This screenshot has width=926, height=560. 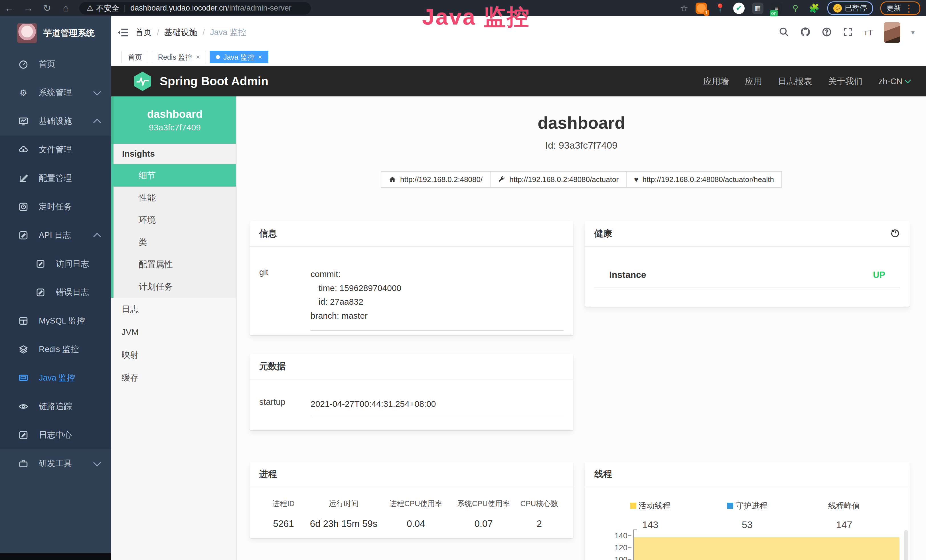 What do you see at coordinates (707, 13) in the screenshot?
I see `fox-extension-badge: 1` at bounding box center [707, 13].